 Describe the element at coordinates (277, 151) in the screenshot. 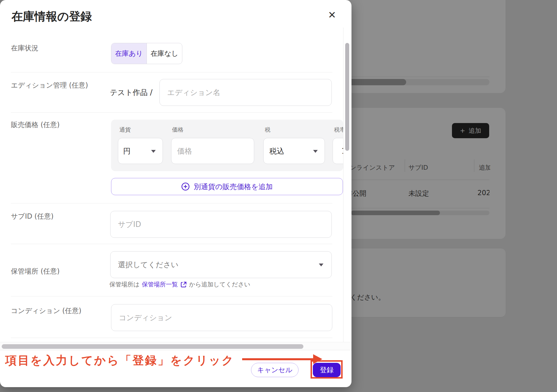

I see `tax-value: 税込` at that location.